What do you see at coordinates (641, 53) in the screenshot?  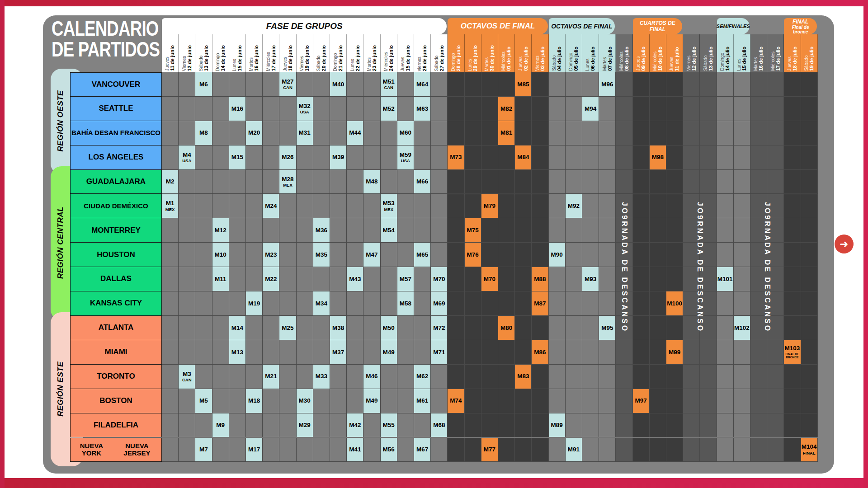 I see `date-header: Juebes09 de julio` at bounding box center [641, 53].